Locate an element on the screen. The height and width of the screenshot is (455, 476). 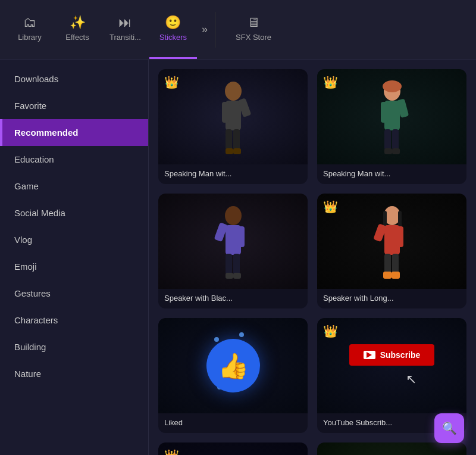
sticker-building is located at coordinates (392, 449).